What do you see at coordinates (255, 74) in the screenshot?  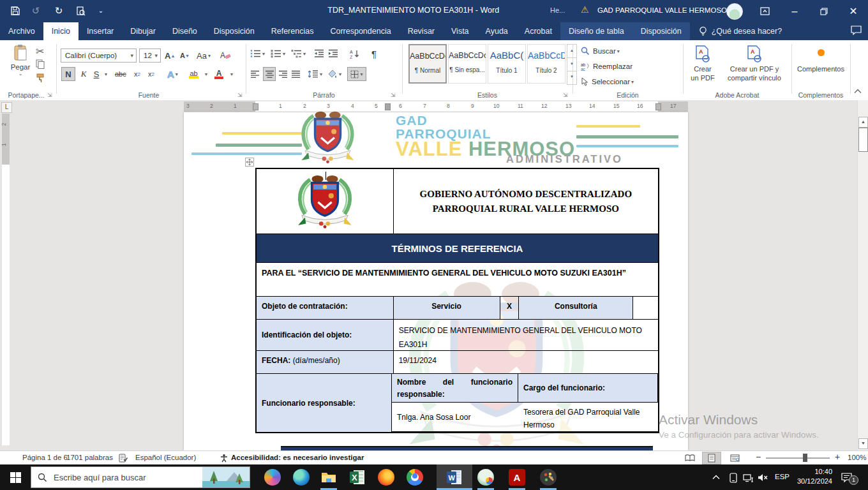 I see `align-left-button` at bounding box center [255, 74].